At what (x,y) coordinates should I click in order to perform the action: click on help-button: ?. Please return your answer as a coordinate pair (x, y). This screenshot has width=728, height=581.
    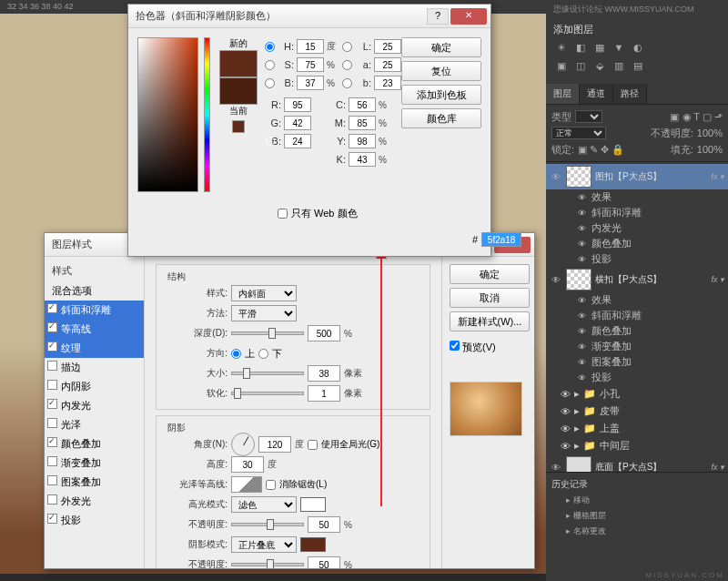
    Looking at the image, I should click on (438, 16).